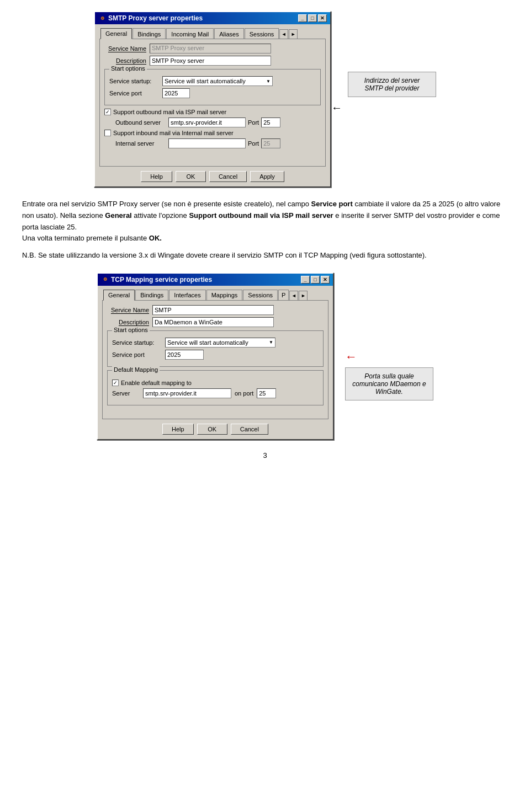  I want to click on para1-bold2: General, so click(118, 215).